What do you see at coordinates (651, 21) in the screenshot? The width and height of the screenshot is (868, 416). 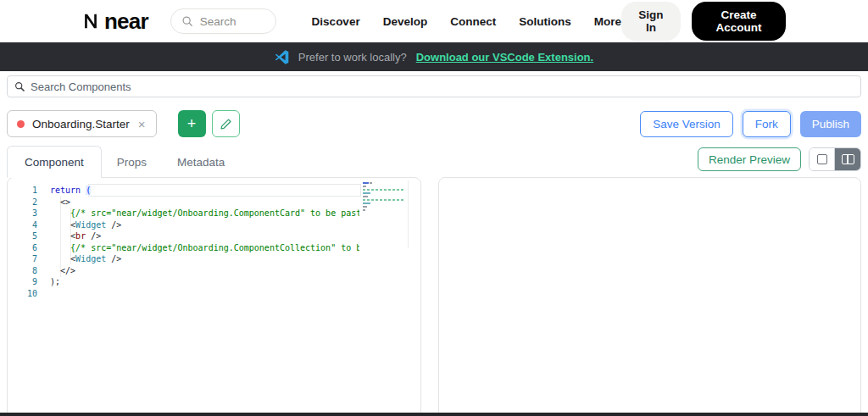 I see `sign-in-button: Sign In` at bounding box center [651, 21].